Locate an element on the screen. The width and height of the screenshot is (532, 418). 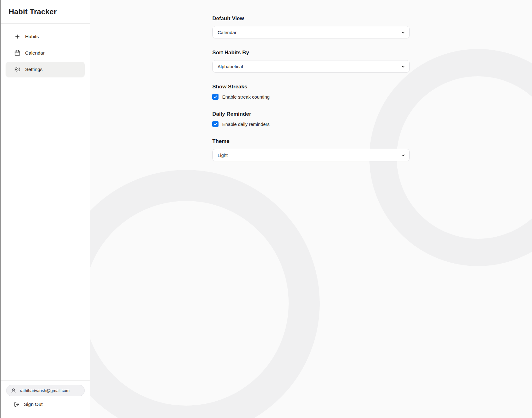
settings-form: Default View Calendar Sort Habits By Alp… is located at coordinates (311, 81).